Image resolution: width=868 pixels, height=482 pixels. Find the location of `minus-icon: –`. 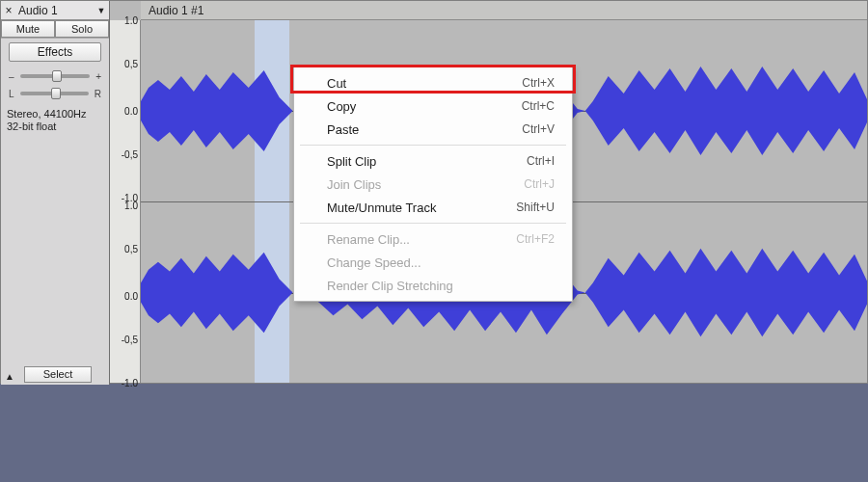

minus-icon: – is located at coordinates (12, 77).